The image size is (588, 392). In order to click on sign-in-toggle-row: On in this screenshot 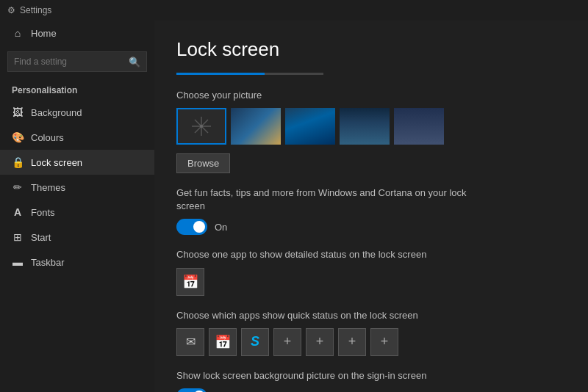, I will do `click(371, 391)`.